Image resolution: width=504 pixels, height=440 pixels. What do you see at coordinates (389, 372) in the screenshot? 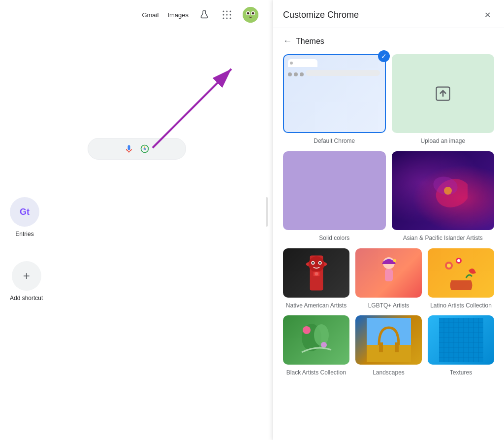
I see `landscapes-label: Landscapes` at bounding box center [389, 372].